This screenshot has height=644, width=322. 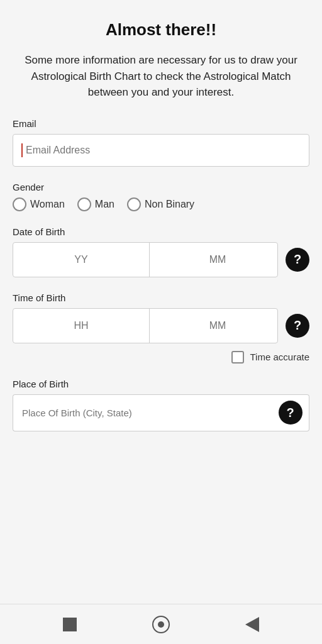 What do you see at coordinates (161, 142) in the screenshot?
I see `email-field-group: Email` at bounding box center [161, 142].